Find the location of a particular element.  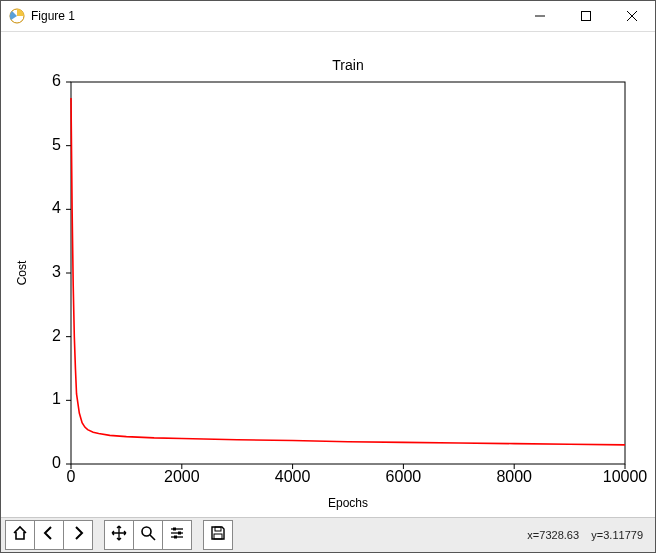

svg-text: 2000 is located at coordinates (182, 476).